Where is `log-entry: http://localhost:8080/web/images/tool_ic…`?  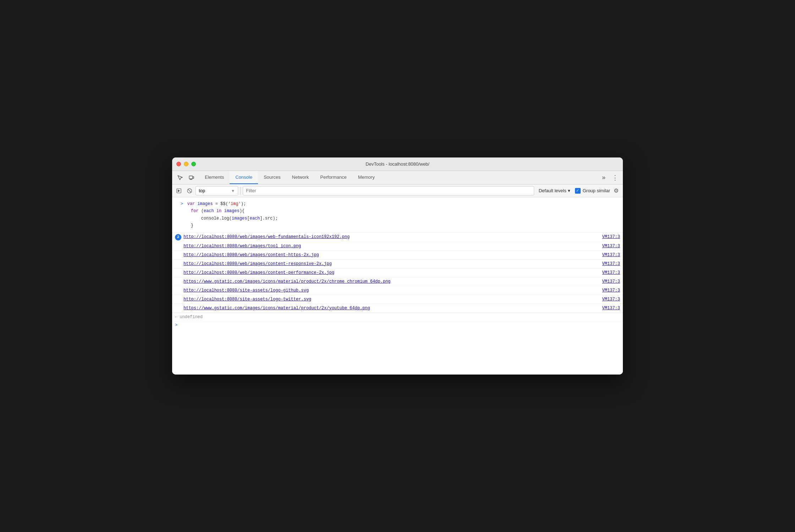
log-entry: http://localhost:8080/web/images/tool_ic… is located at coordinates (398, 246).